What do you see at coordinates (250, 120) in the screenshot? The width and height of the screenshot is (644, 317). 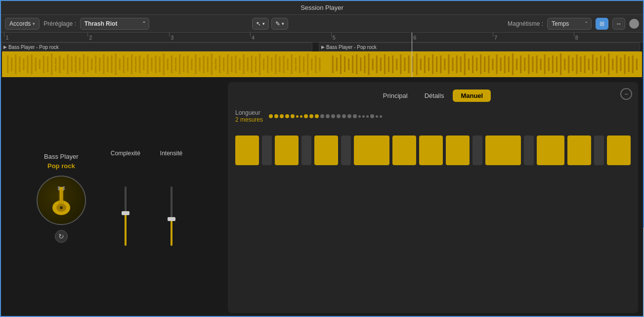 I see `longueur-value: 2 mesures` at bounding box center [250, 120].